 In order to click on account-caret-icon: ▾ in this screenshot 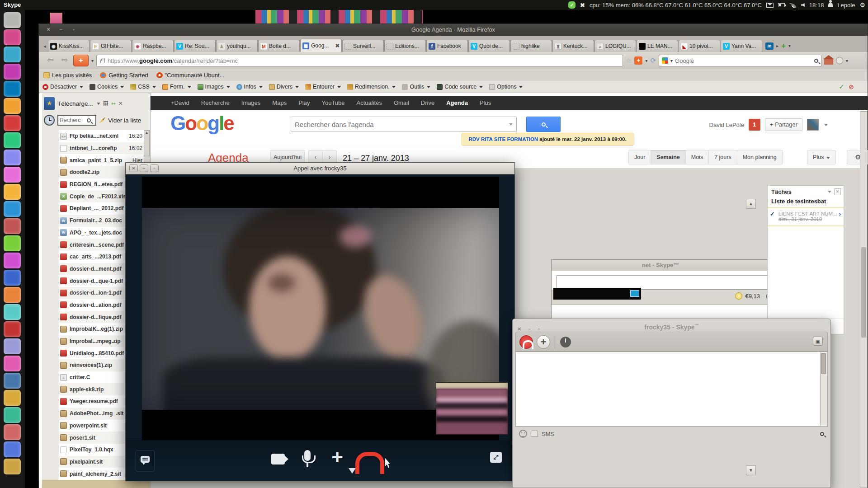, I will do `click(847, 61)`.